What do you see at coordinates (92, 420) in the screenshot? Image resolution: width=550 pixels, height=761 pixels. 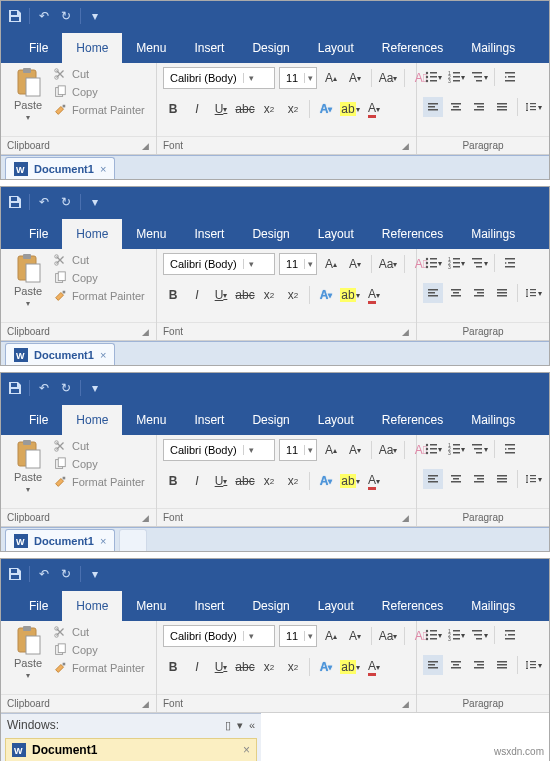 I see `tab-home: Home` at bounding box center [92, 420].